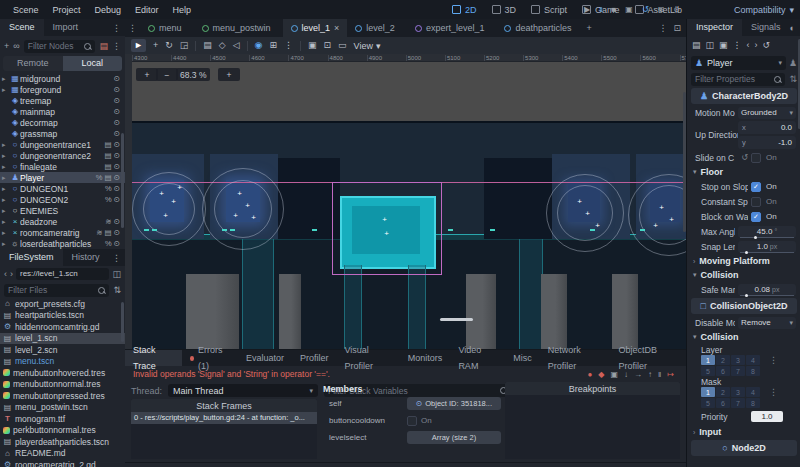 This screenshot has height=467, width=800. Describe the element at coordinates (62, 144) in the screenshot. I see `scene-tree-row: ▸ ○ dungeonentrance1 ▤ ⊙` at that location.